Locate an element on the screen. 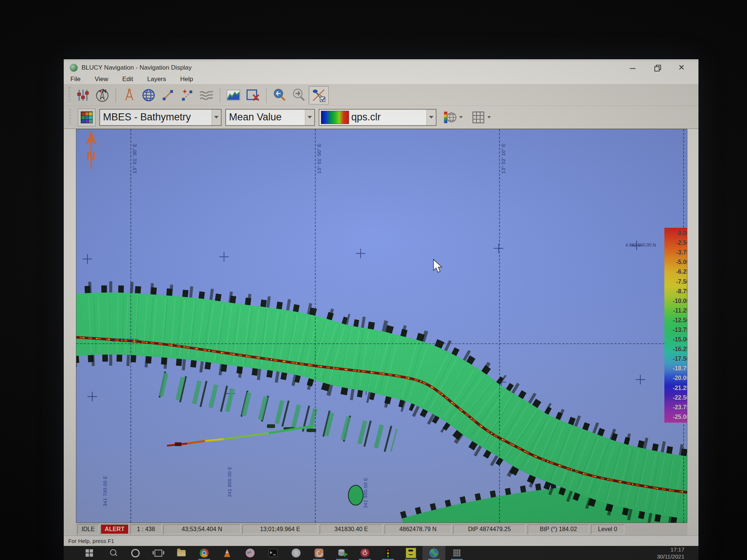  value-combo-arrow is located at coordinates (310, 117).